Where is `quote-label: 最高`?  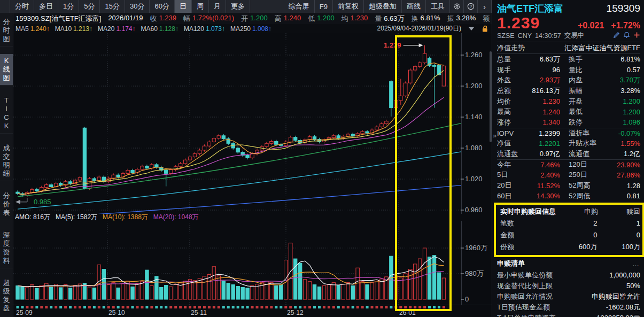 quote-label: 最高 is located at coordinates (513, 112).